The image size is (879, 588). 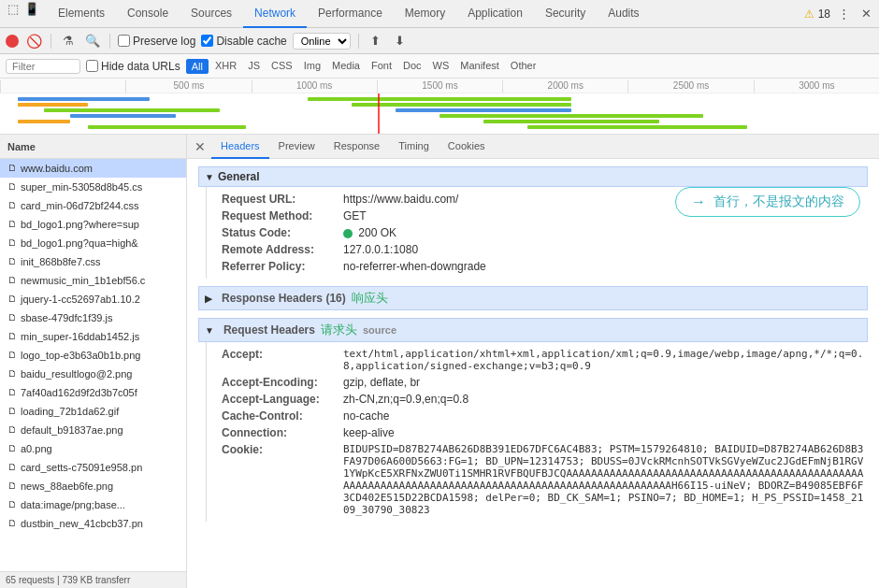 I want to click on list-item: 🗋a0.png, so click(x=94, y=449).